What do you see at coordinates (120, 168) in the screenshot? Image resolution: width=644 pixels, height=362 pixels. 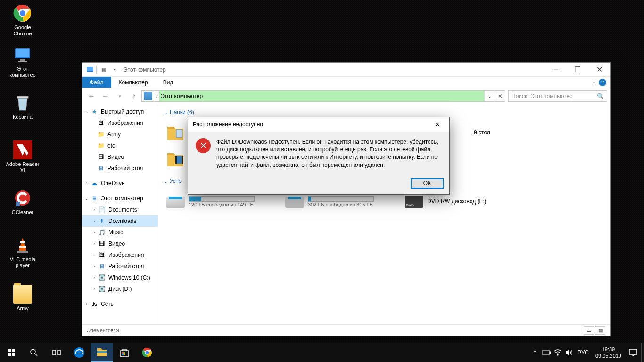 I see `tree-item: 🖥Рабочий стол` at bounding box center [120, 168].